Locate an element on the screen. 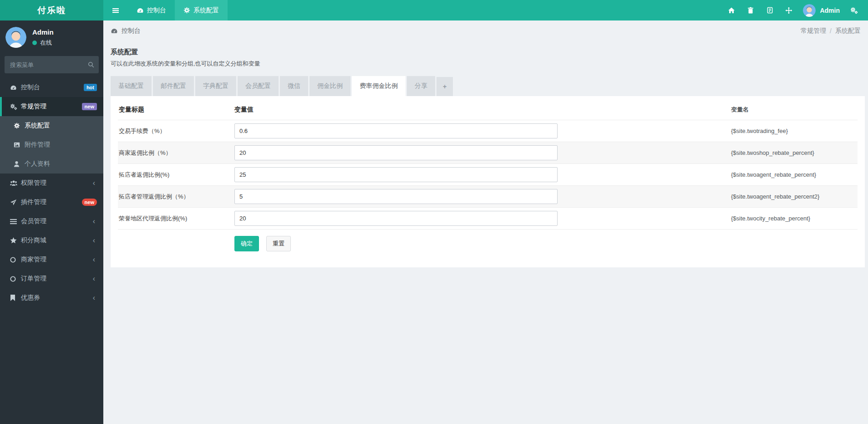 The width and height of the screenshot is (868, 424). column-header-name: 变量名 is located at coordinates (794, 110).